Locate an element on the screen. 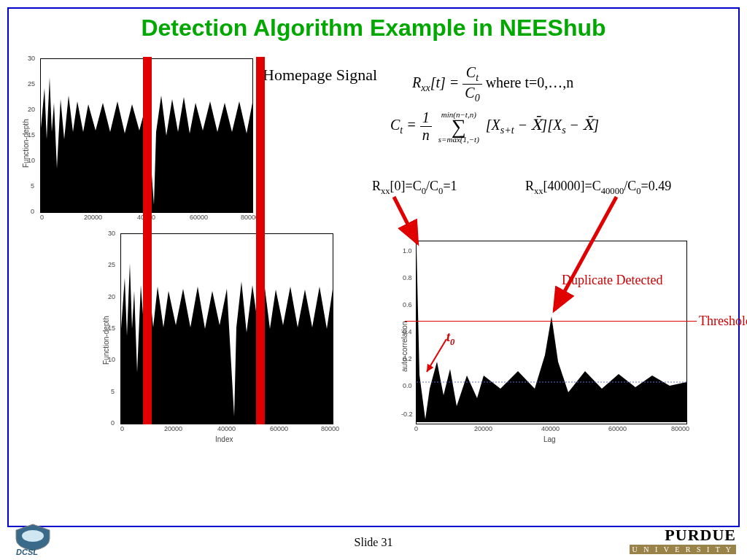  slide-title: Detection Algorithm Example in NEEShub is located at coordinates (374, 28).